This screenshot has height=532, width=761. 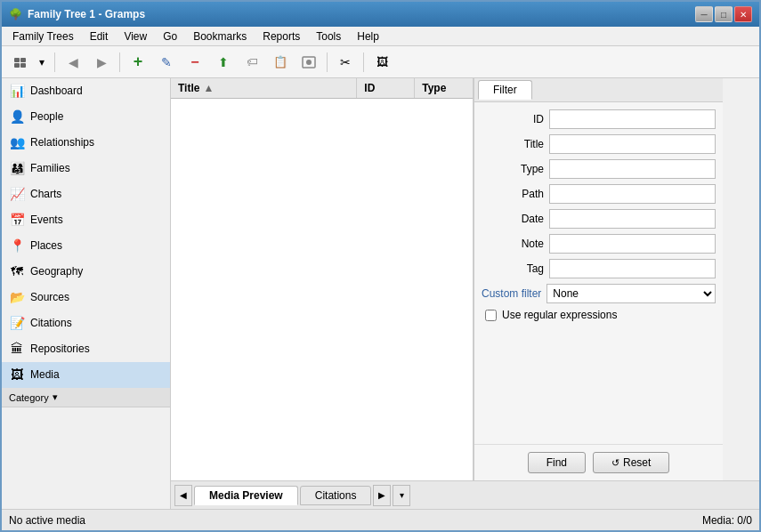 What do you see at coordinates (85, 297) in the screenshot?
I see `sidebar-item-sources: 📂 Sources` at bounding box center [85, 297].